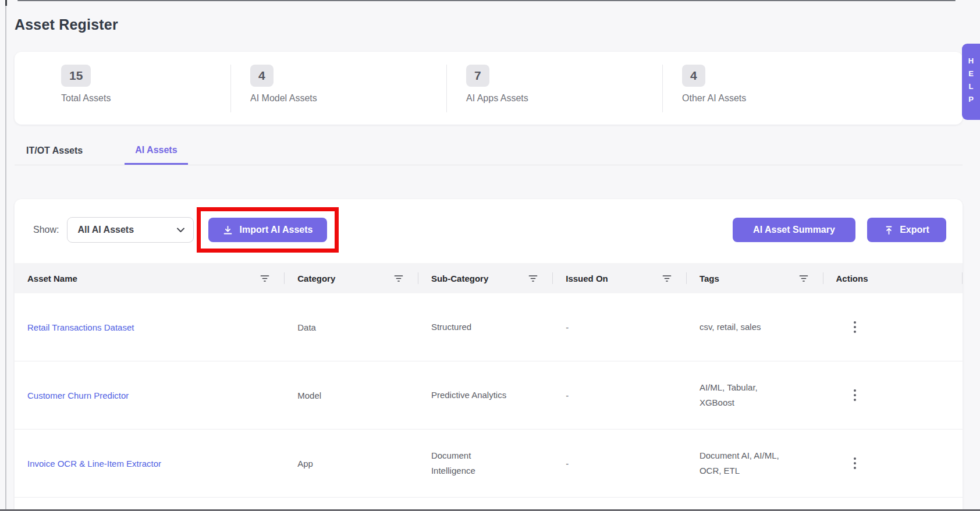  What do you see at coordinates (794, 230) in the screenshot?
I see `ai-asset-summary-label: AI Asset Summary` at bounding box center [794, 230].